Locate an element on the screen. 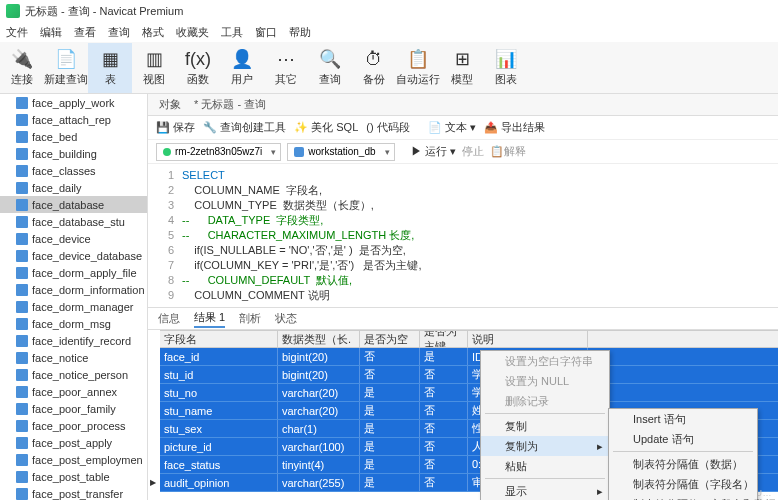  stop-button: 停止 is located at coordinates (473, 152).